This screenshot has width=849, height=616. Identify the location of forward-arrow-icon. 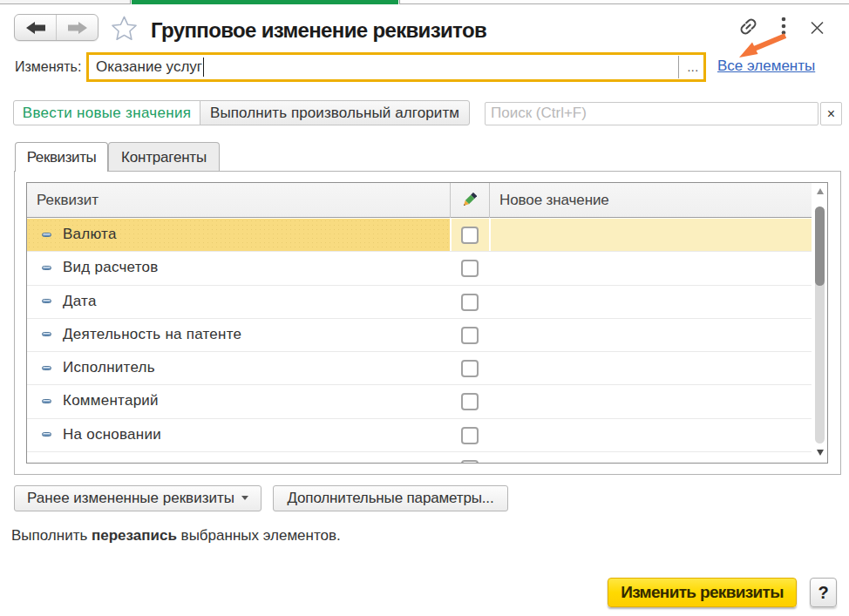
(78, 28).